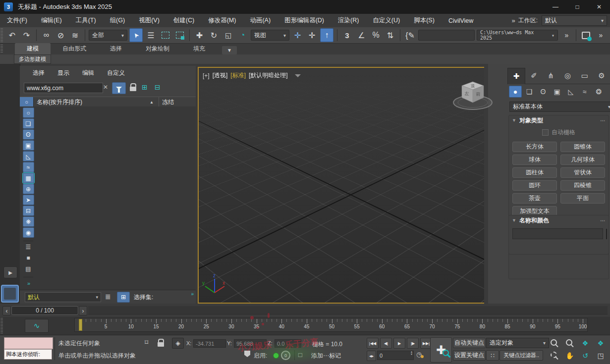 The width and height of the screenshot is (610, 364). I want to click on category-cameras: ▣, so click(557, 92).